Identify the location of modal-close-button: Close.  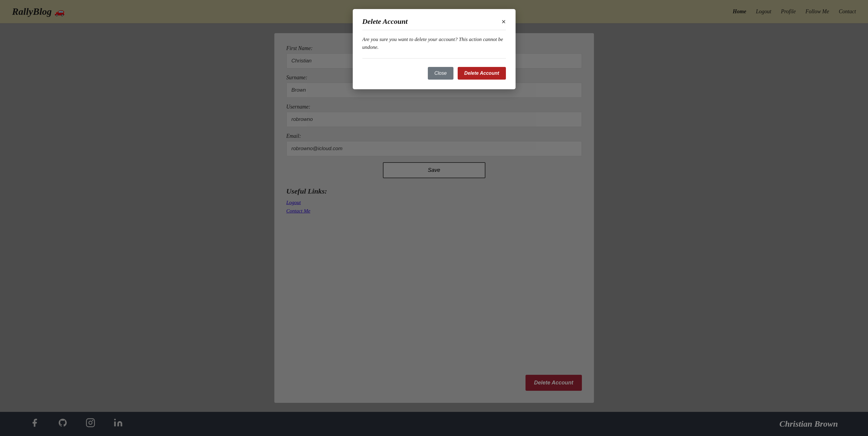
(441, 73).